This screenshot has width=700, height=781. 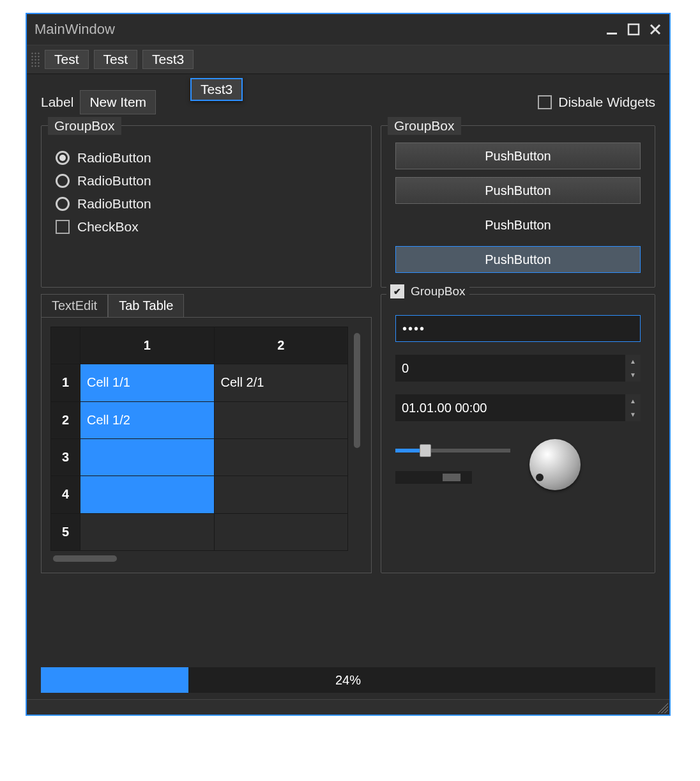 I want to click on disable-widgets-checkbox: Disbale Widgets, so click(x=597, y=102).